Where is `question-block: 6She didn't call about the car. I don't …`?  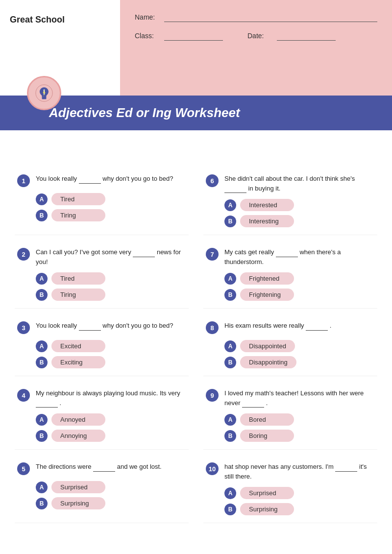
question-block: 6She didn't call about the car. I don't … is located at coordinates (290, 201).